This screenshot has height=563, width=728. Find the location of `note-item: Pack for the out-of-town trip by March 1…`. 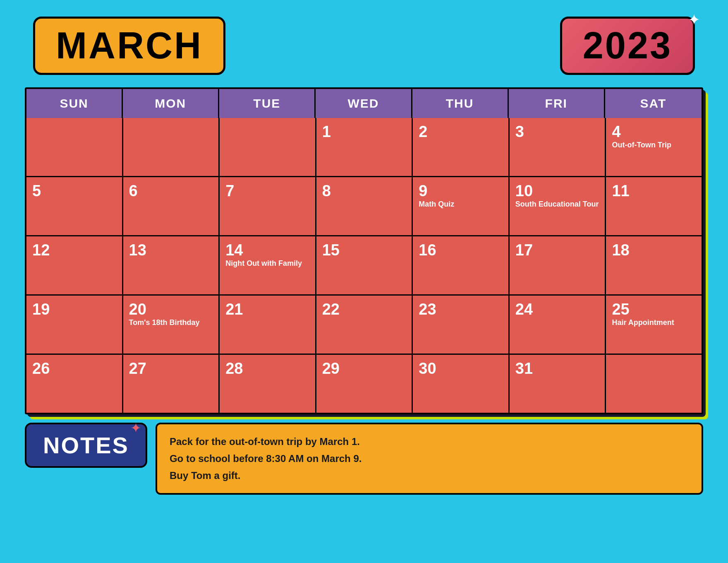

note-item: Pack for the out-of-town trip by March 1… is located at coordinates (429, 442).